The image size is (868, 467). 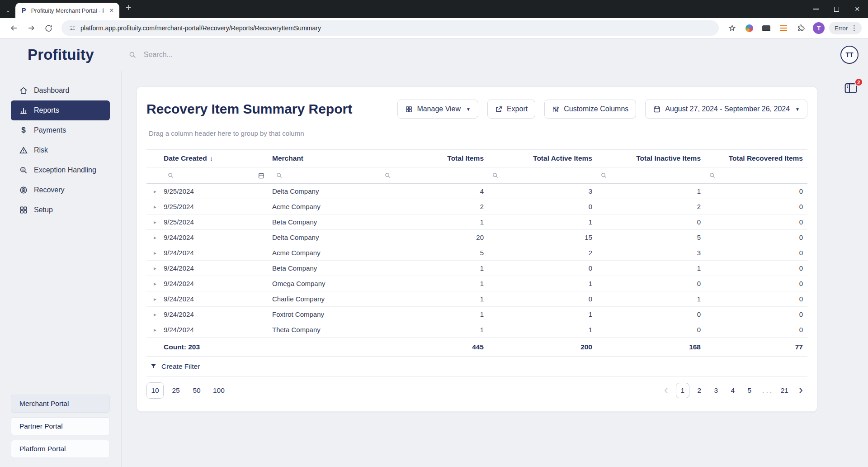 I want to click on page-size-50: 50, so click(x=197, y=391).